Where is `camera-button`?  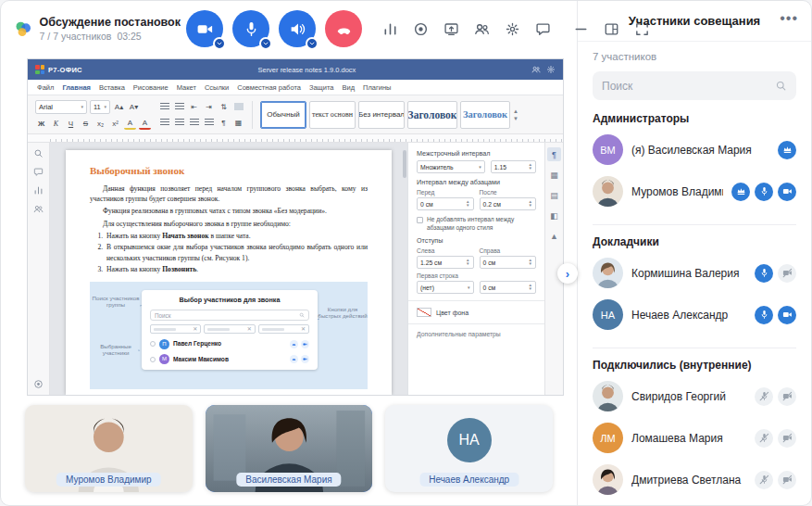
camera-button is located at coordinates (205, 29).